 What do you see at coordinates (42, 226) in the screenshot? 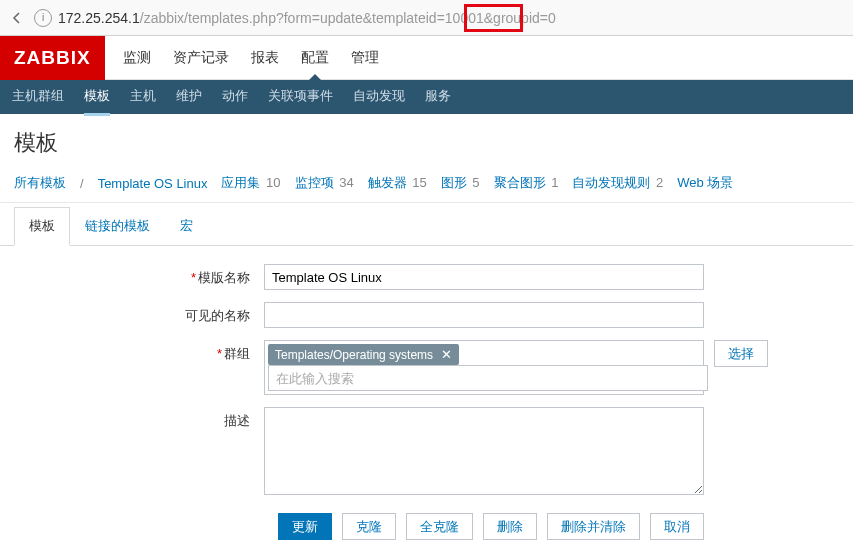
I see `tab: 模板` at bounding box center [42, 226].